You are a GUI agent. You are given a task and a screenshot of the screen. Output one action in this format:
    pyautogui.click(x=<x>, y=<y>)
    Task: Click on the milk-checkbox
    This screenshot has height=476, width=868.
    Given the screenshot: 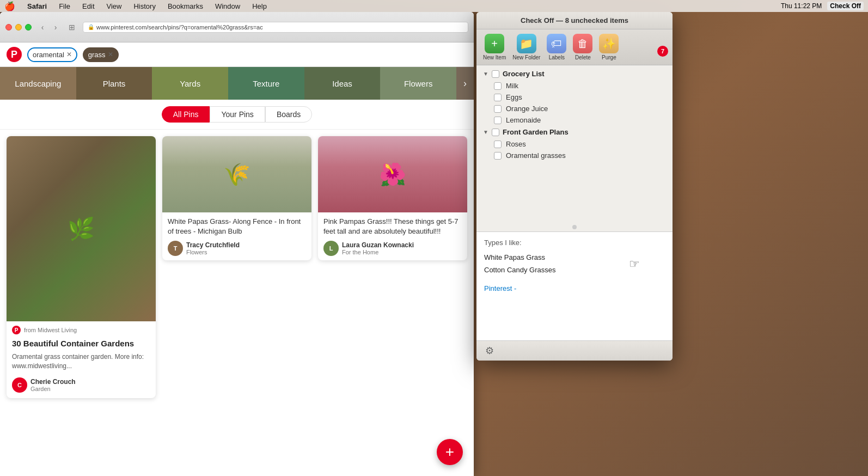 What is the action you would take?
    pyautogui.click(x=498, y=86)
    